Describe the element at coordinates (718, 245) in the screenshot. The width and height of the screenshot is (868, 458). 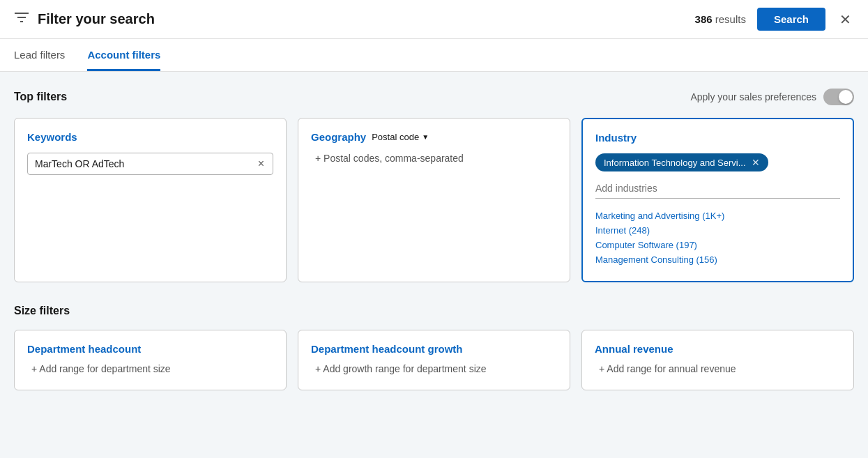
I see `industry-suggestion-2: Computer Software (197)` at that location.